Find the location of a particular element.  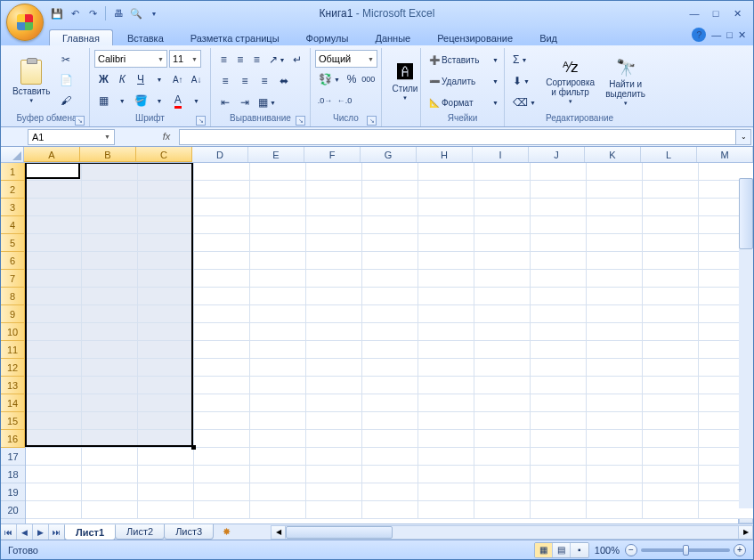

close-button: ✕ is located at coordinates (737, 13).